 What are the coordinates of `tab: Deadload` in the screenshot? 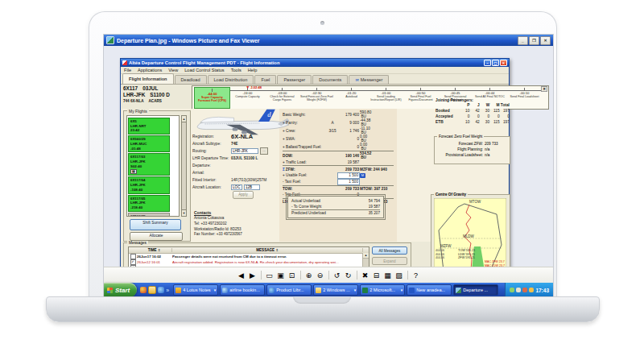 It's located at (191, 79).